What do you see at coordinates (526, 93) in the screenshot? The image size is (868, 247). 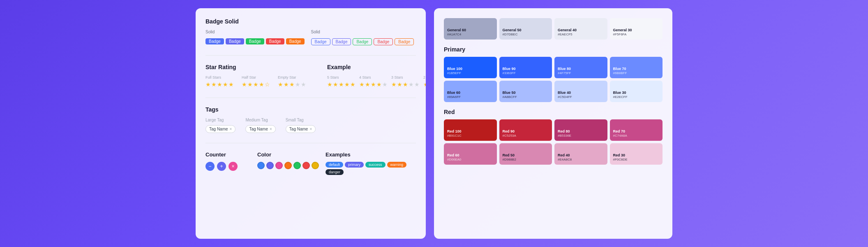 I see `swatch-blue-50-label: Blue 50` at bounding box center [526, 93].